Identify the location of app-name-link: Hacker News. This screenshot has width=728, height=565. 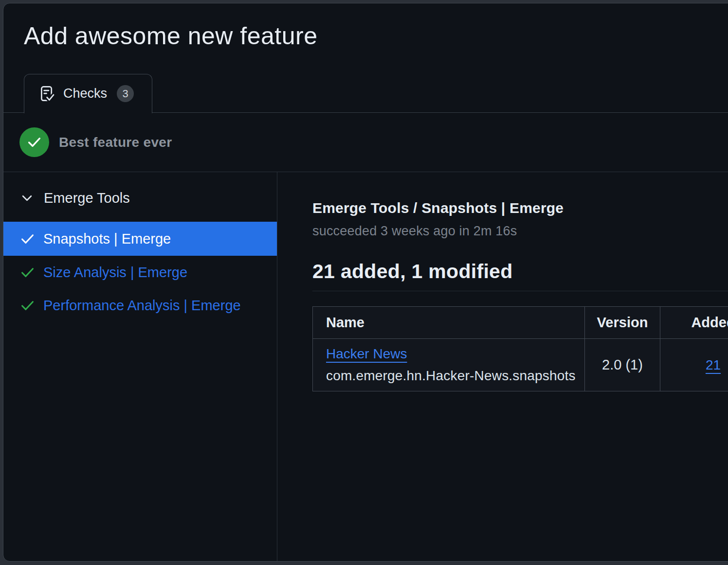
(366, 354).